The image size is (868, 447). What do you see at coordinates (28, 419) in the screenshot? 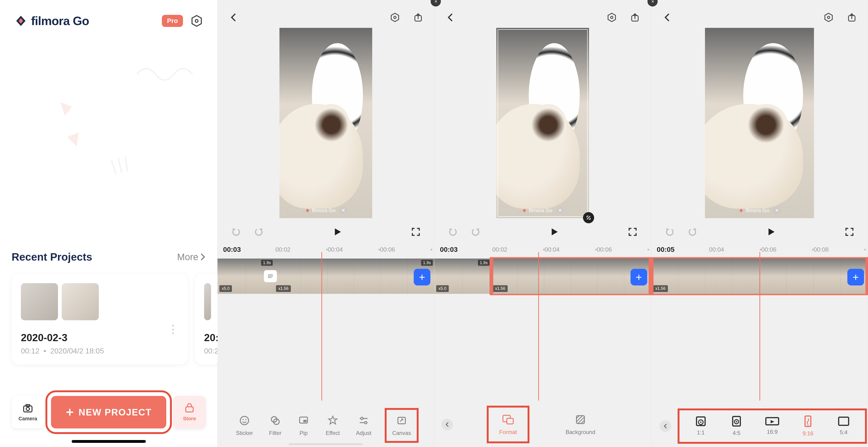
I see `camera-label: Camera` at bounding box center [28, 419].